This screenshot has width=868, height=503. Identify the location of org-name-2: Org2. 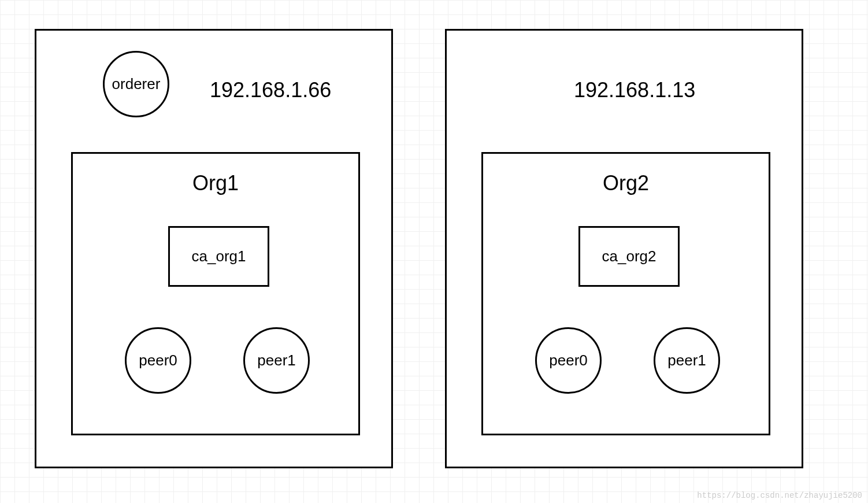
(626, 183).